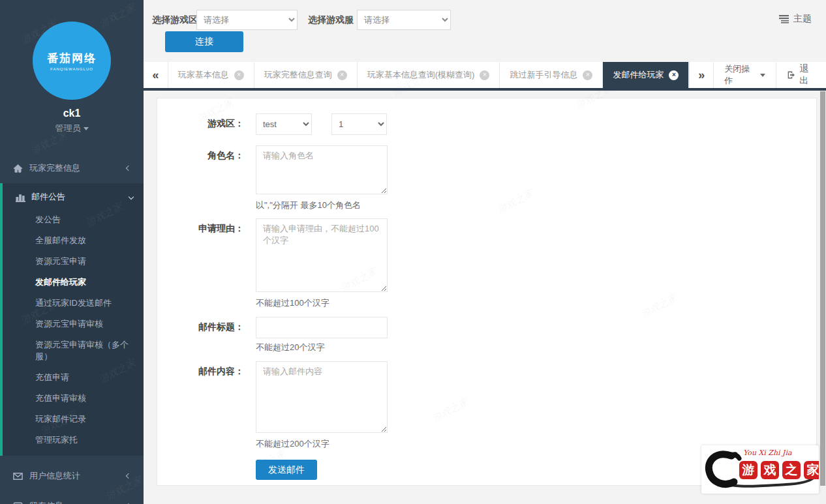  Describe the element at coordinates (175, 20) in the screenshot. I see `zone-select-label: 选择游戏区` at that location.